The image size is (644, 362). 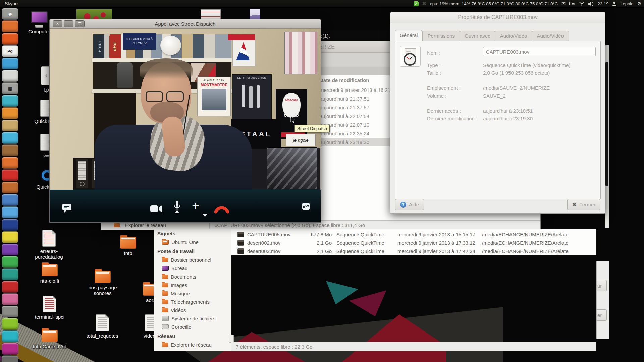 I want to click on minimize-window-button: –, so click(x=68, y=24).